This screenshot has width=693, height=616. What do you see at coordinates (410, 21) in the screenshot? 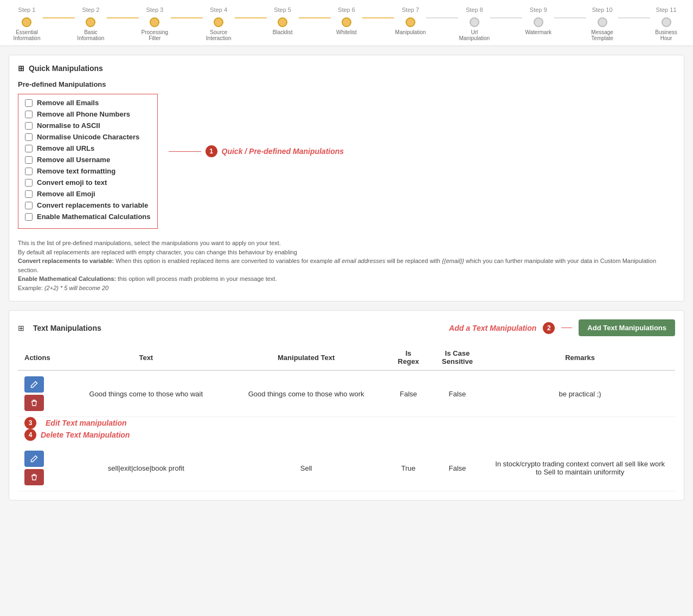
I see `step-7: Step 7 Manipulation` at bounding box center [410, 21].